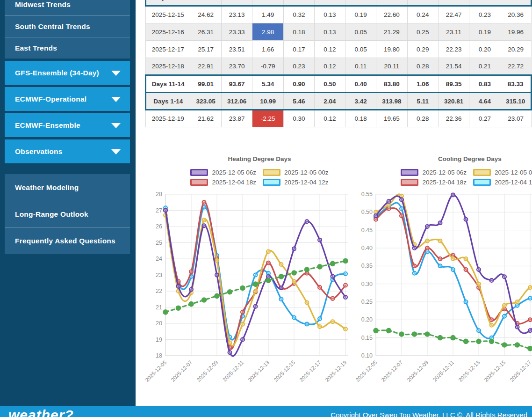 This screenshot has width=532, height=417. Describe the element at coordinates (237, 50) in the screenshot. I see `cell: 23.51` at that location.